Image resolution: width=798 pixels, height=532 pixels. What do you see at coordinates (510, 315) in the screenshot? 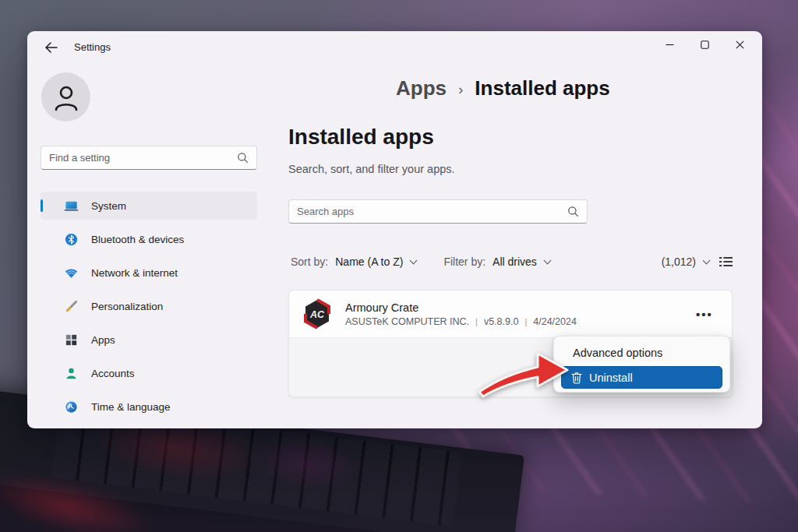
I see `app-row-armoury-crate: AC Armoury Crate ASUSTeK COMPUTER INC. |…` at bounding box center [510, 315].